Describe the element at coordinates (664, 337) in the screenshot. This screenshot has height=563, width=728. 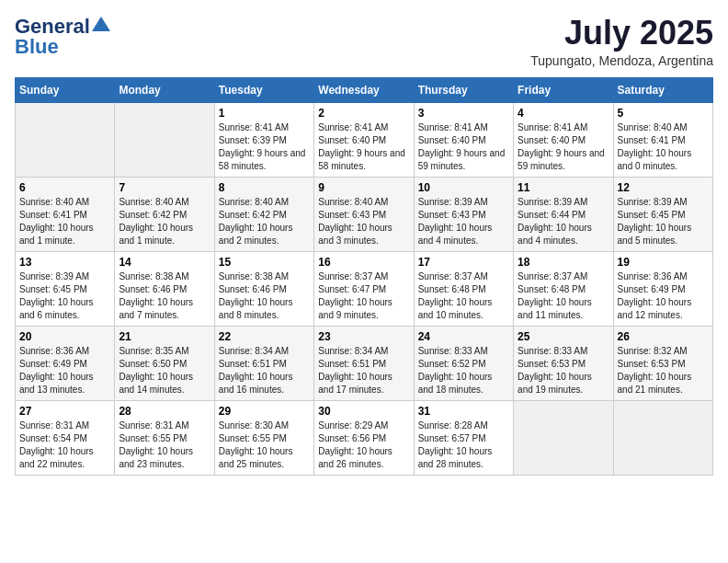
I see `day-number: 26` at that location.